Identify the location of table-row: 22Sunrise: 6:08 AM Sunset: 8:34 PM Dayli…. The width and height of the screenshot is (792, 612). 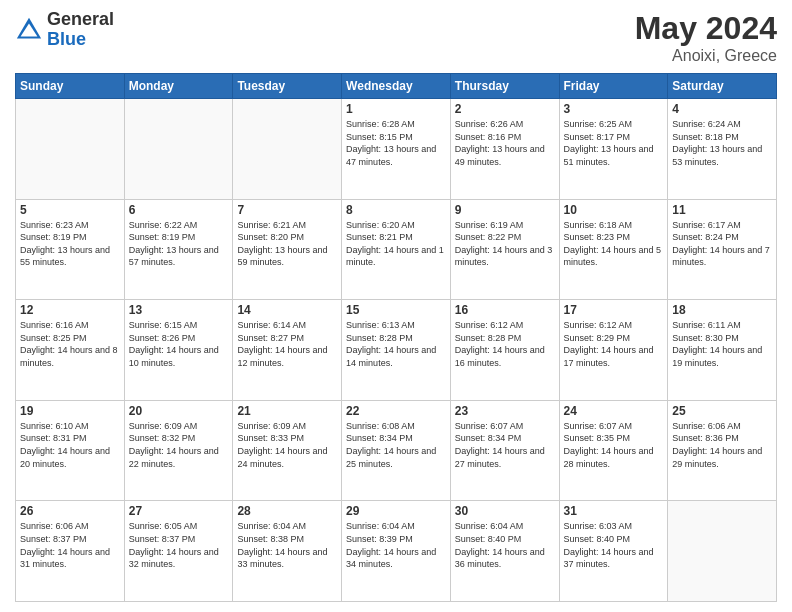
(396, 450).